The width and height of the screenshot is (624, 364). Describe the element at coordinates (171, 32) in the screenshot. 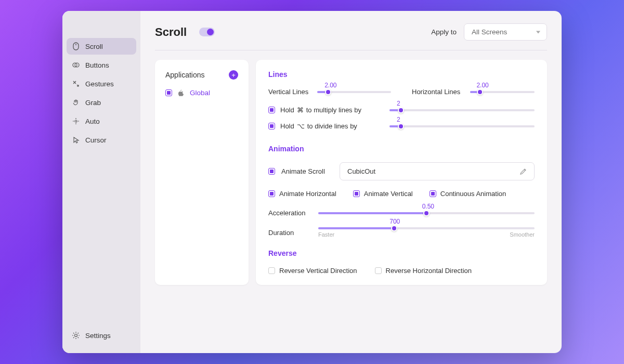

I see `page-title: Scroll` at that location.